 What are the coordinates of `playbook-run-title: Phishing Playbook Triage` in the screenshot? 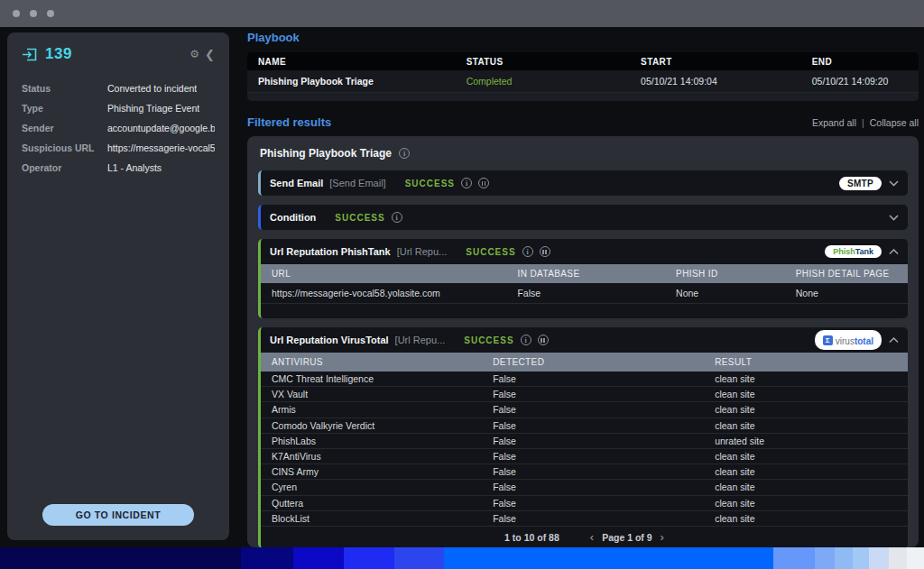 It's located at (326, 153).